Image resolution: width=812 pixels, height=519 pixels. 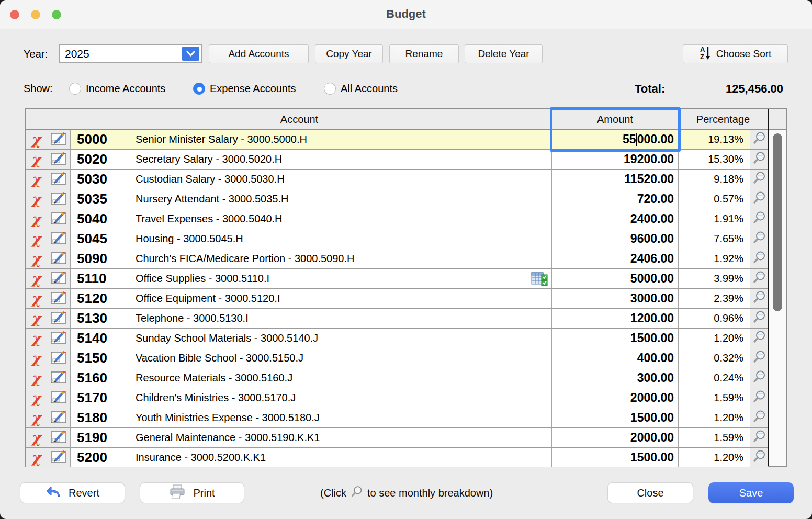 I want to click on amount-input: 11520.00, so click(x=615, y=179).